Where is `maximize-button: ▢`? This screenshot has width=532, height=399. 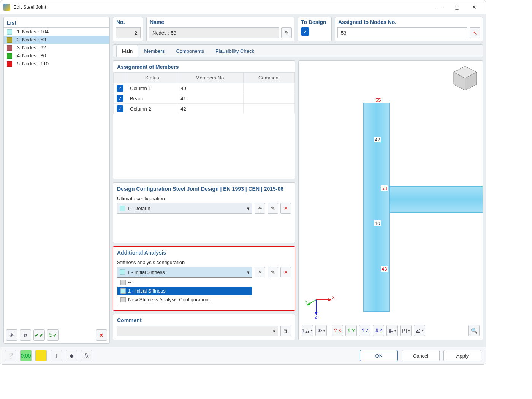
maximize-button: ▢ is located at coordinates (457, 7).